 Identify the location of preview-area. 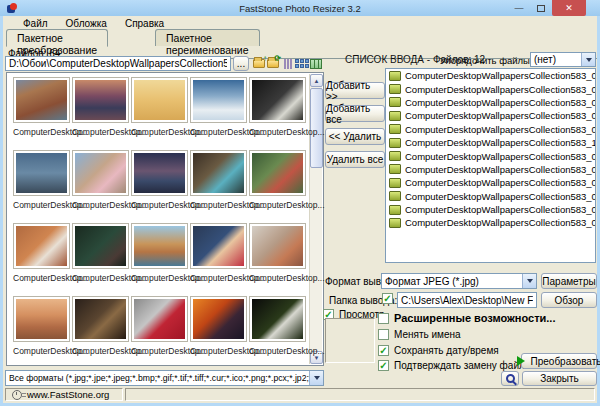
(350, 340).